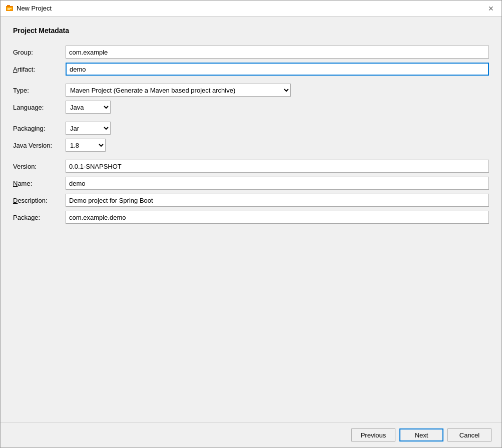 This screenshot has height=448, width=502. What do you see at coordinates (39, 145) in the screenshot?
I see `java-version-label: Java Version:` at bounding box center [39, 145].